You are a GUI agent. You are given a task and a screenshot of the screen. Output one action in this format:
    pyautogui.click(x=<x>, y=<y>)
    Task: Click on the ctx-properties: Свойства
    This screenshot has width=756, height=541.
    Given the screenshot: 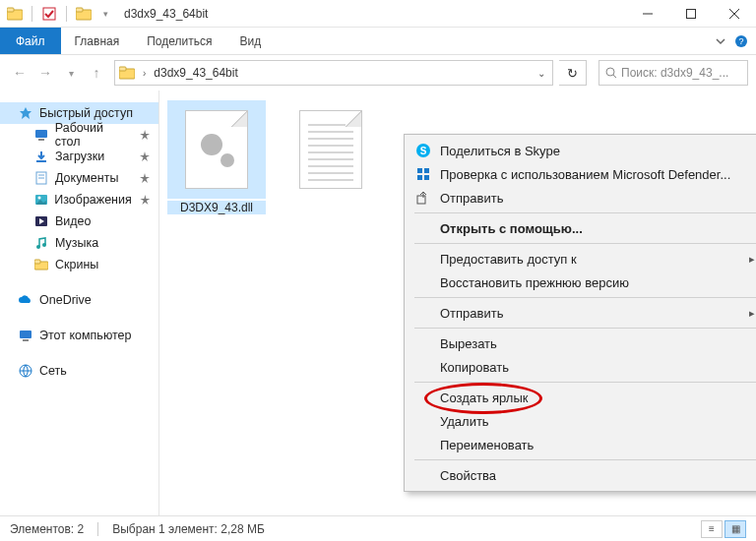 What is the action you would take?
    pyautogui.click(x=581, y=475)
    